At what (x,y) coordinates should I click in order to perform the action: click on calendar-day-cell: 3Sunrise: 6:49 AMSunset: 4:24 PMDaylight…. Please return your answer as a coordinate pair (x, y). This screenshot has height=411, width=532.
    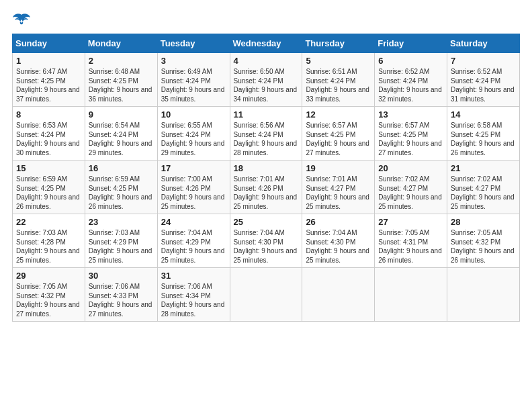
    Looking at the image, I should click on (193, 80).